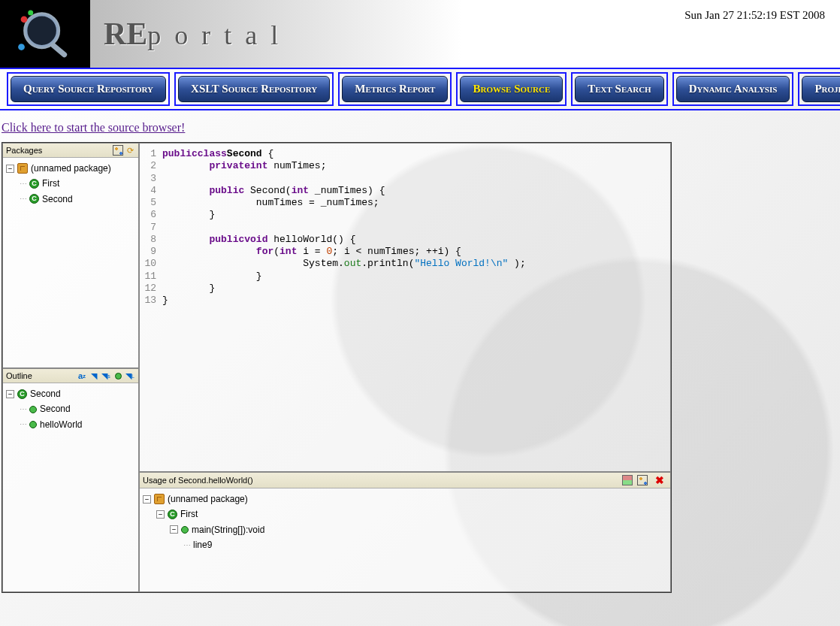  What do you see at coordinates (118, 376) in the screenshot?
I see `method-dot-icon` at bounding box center [118, 376].